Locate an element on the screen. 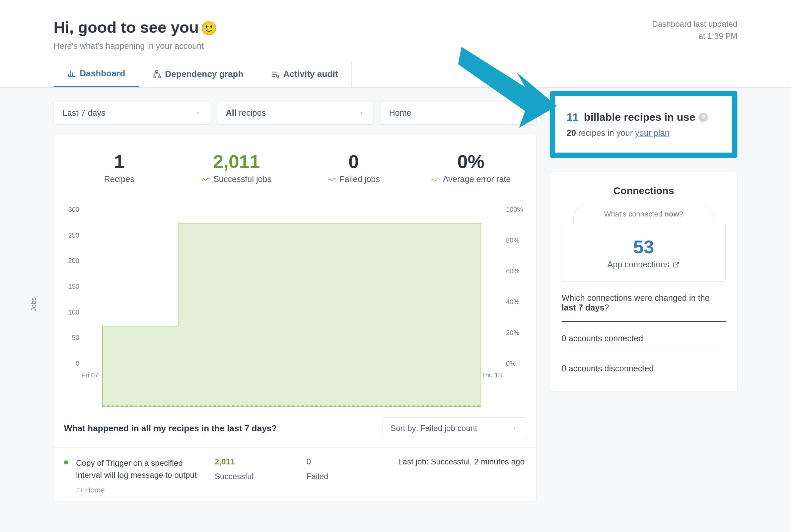  folder-select: Home is located at coordinates (458, 113).